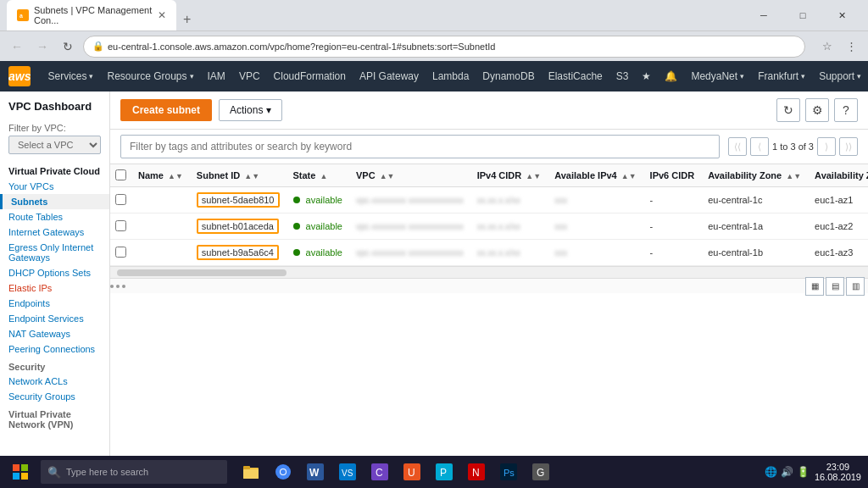  What do you see at coordinates (251, 110) in the screenshot?
I see `actions-button: Actions ▾` at bounding box center [251, 110].